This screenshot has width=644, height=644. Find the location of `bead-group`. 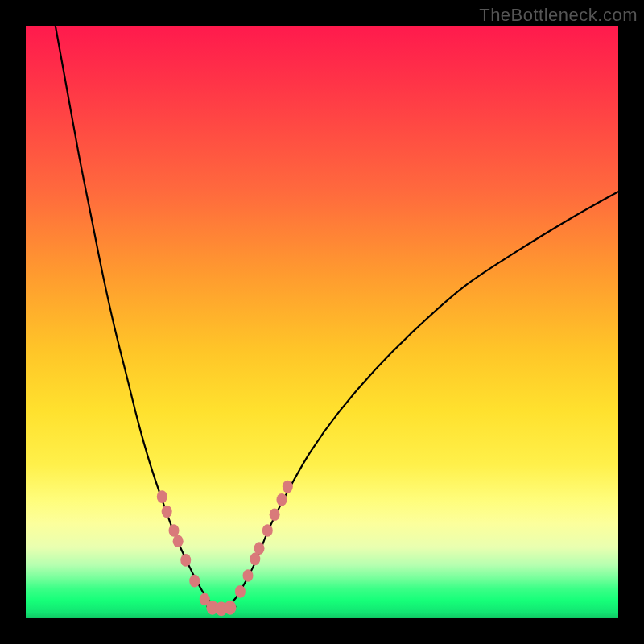

bead-group is located at coordinates (225, 548).